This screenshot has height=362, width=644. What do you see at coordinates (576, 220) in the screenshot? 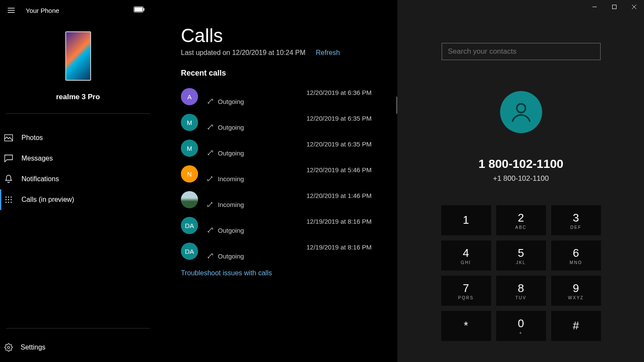
I see `dial-key-3: 3DEF` at bounding box center [576, 220].